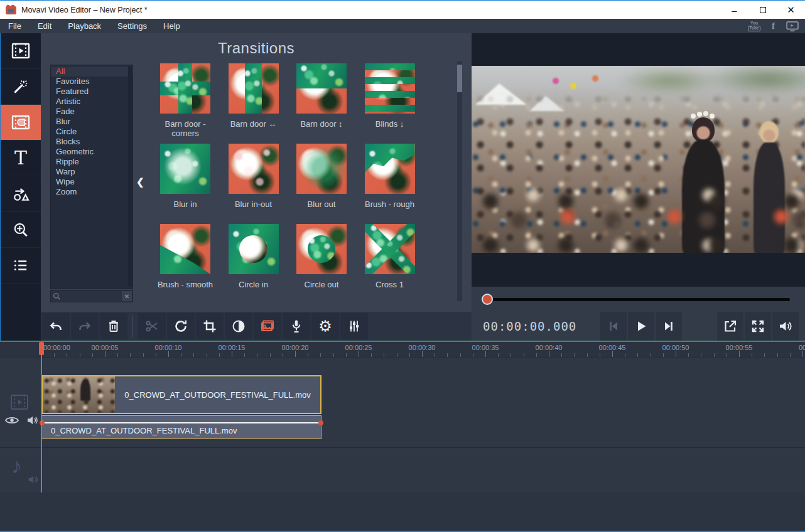  I want to click on transition-item: Blur in-out, so click(254, 176).